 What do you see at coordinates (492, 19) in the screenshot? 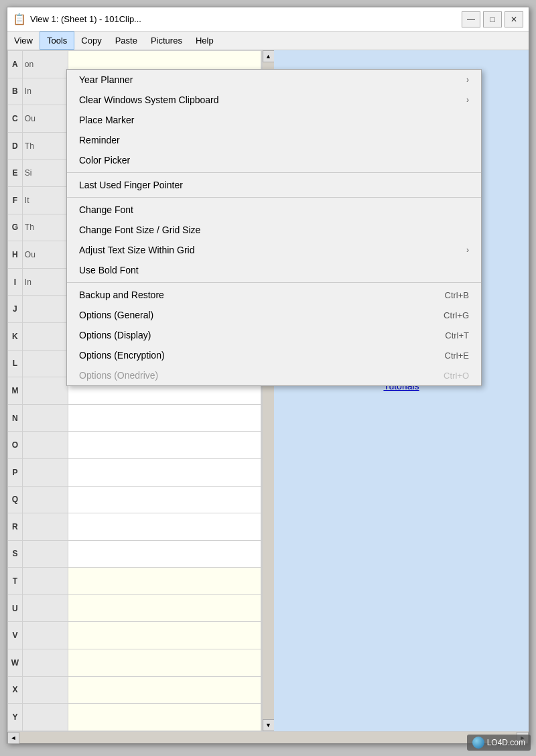
I see `maximize-button: □` at bounding box center [492, 19].